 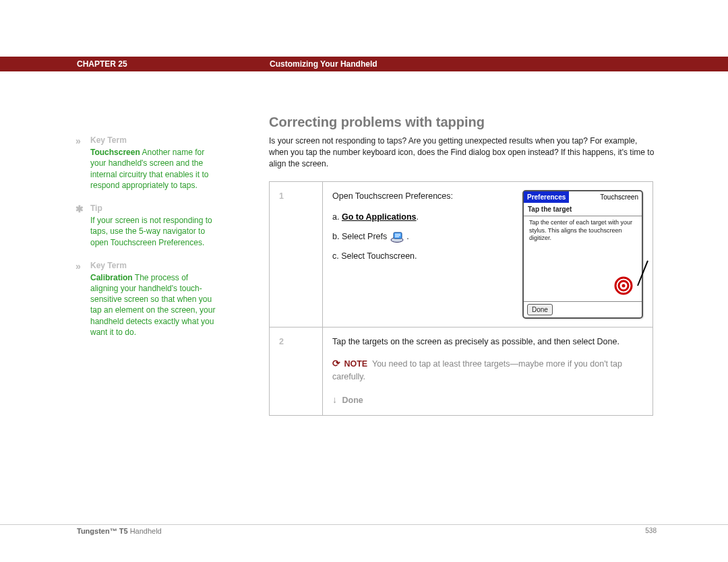 What do you see at coordinates (418, 217) in the screenshot?
I see `step1-a-suffix: .` at bounding box center [418, 217].